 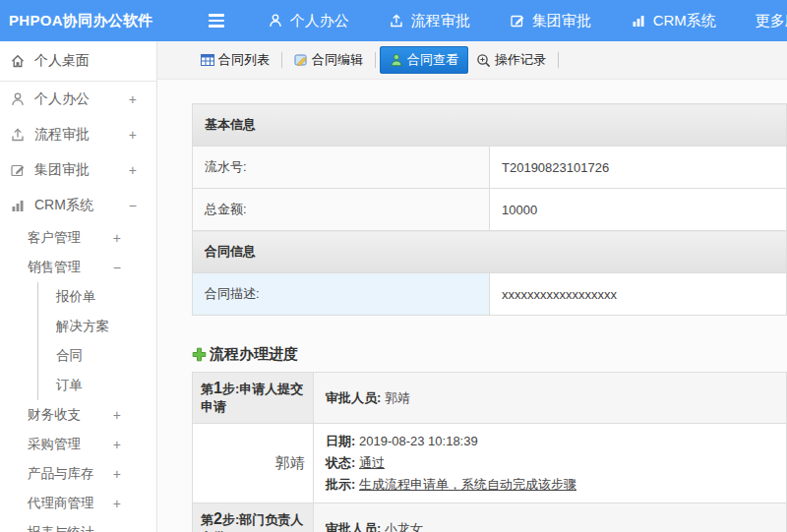 I want to click on sidebar-item-label: 集团审批, so click(x=62, y=170).